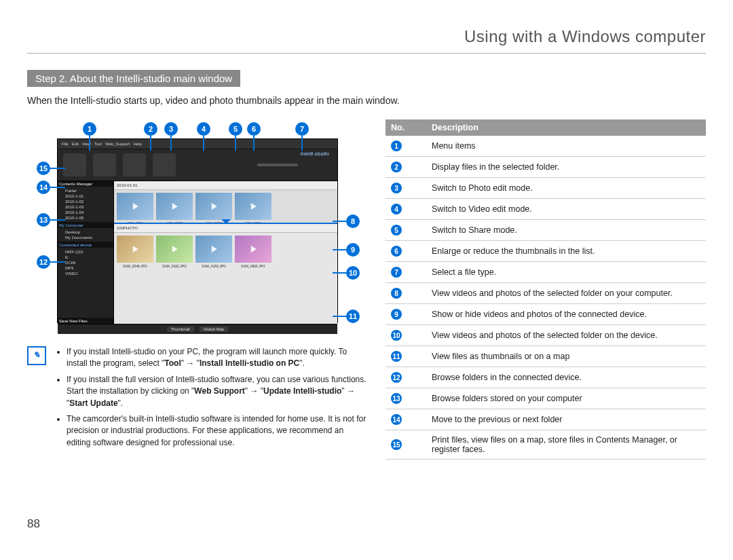 The height and width of the screenshot is (560, 733). What do you see at coordinates (546, 167) in the screenshot?
I see `table-row: 2Display files in the selected folder.` at bounding box center [546, 167].